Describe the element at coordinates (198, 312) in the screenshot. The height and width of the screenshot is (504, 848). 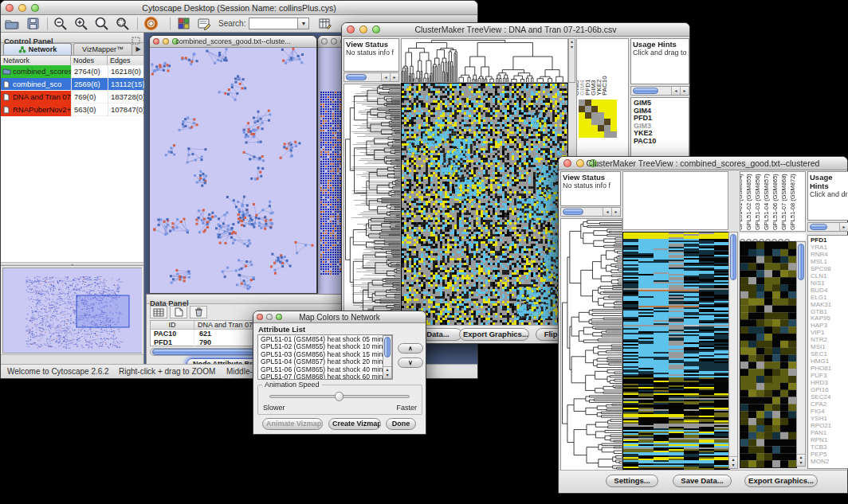
I see `delete-attribute-trash-icon` at that location.